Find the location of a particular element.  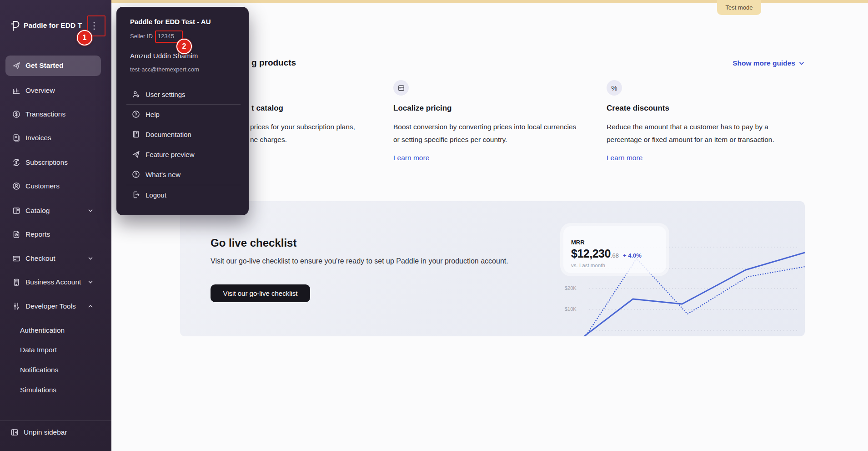

sidebar-subitem-label: Data Import is located at coordinates (38, 350).